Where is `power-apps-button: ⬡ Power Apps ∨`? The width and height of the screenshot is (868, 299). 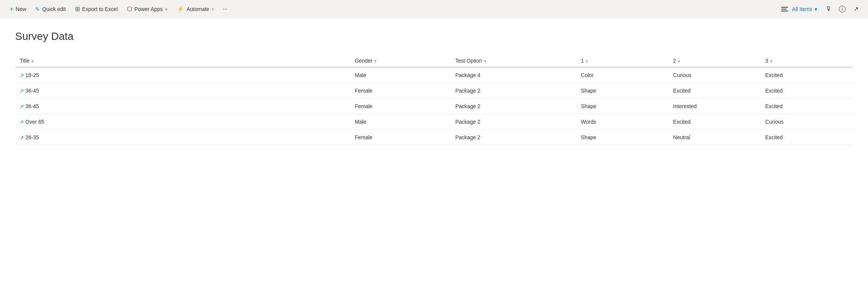
power-apps-button: ⬡ Power Apps ∨ is located at coordinates (147, 9).